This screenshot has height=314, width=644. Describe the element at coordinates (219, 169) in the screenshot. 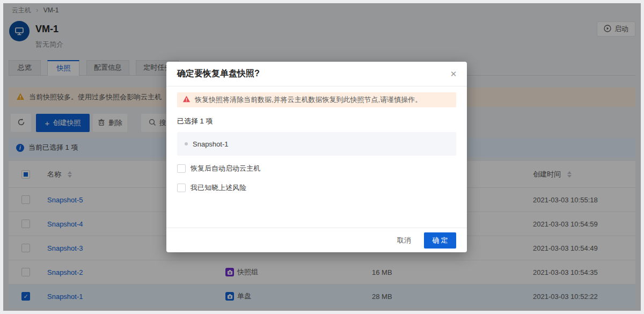

I see `autostart-checkbox-row: 恢复后自动启动云主机` at that location.